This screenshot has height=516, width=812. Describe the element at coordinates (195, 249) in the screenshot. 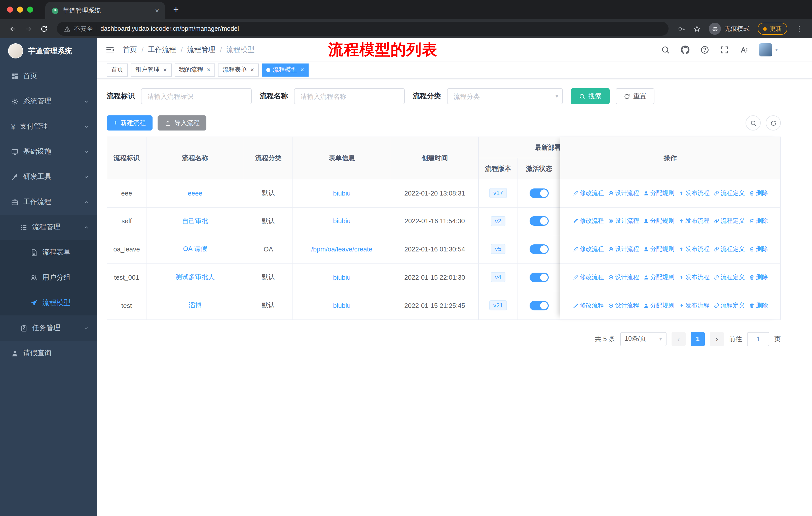

I see `process-name-link: OA 请假` at that location.